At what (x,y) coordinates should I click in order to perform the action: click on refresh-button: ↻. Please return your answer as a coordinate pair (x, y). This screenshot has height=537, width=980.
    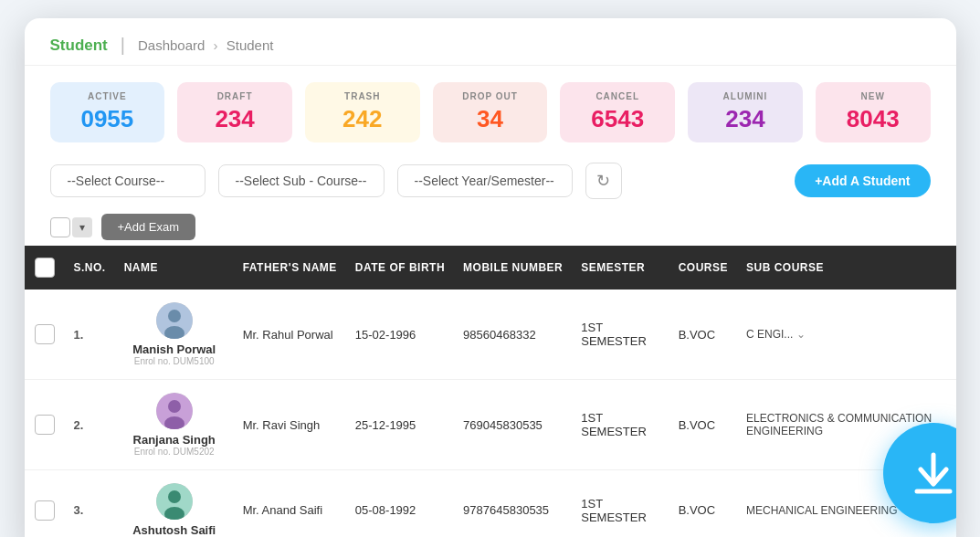
    Looking at the image, I should click on (604, 181).